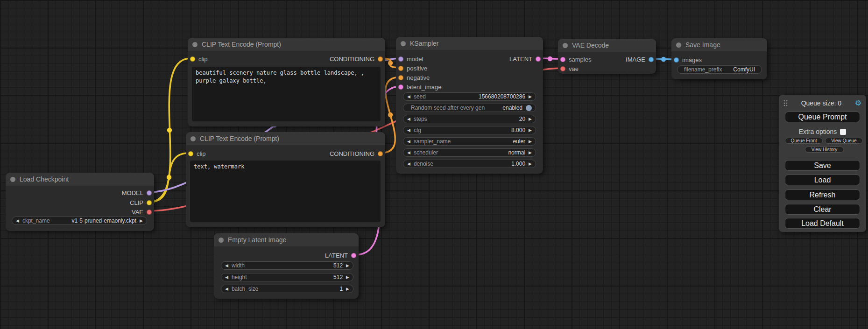  I want to click on widget-label: width, so click(238, 266).